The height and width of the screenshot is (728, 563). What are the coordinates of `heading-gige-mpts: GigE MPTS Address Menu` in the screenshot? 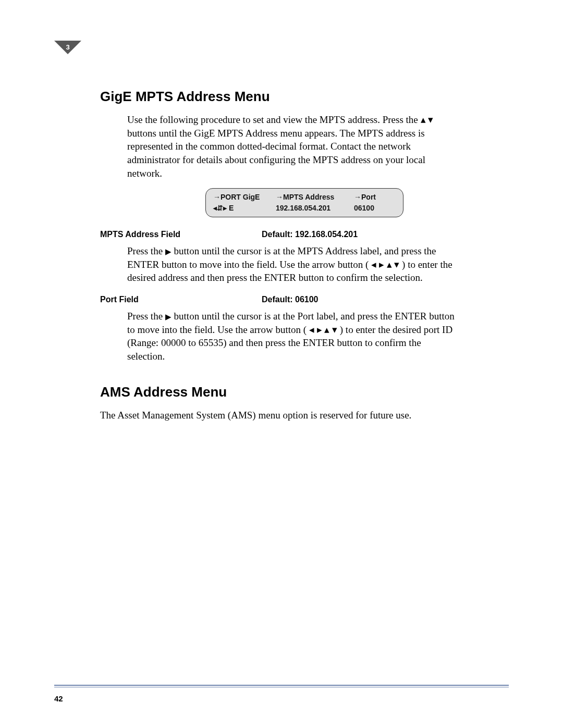 It's located at (304, 97).